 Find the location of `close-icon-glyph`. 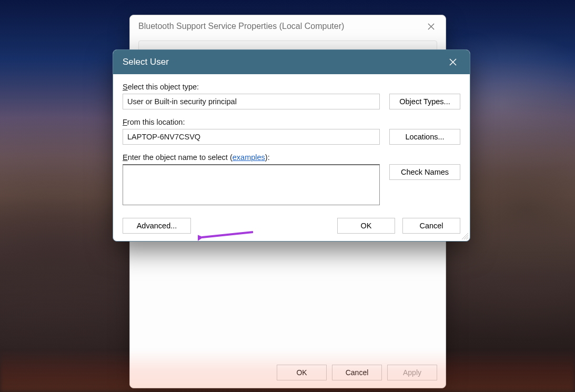

close-icon-glyph is located at coordinates (431, 26).